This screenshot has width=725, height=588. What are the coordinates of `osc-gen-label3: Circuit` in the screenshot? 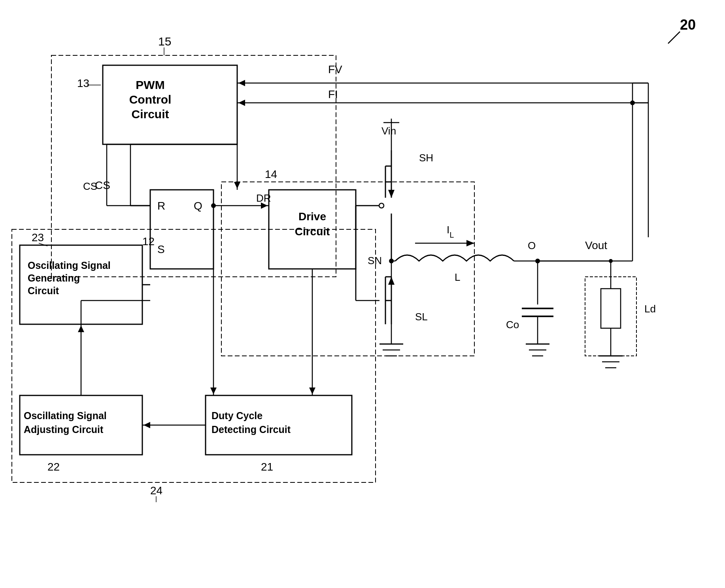 It's located at (43, 291).